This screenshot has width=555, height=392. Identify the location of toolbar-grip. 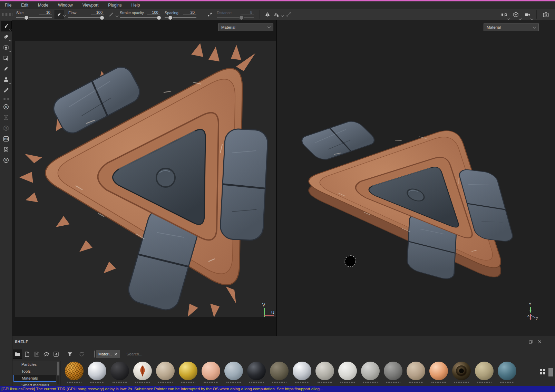
(7, 14).